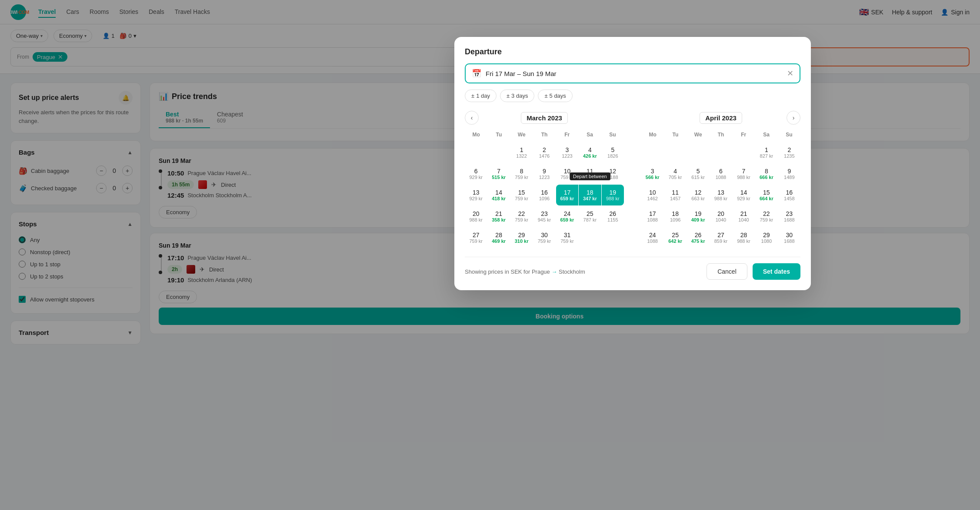 This screenshot has height=510, width=980. I want to click on calendar-day: 27859 kr, so click(721, 238).